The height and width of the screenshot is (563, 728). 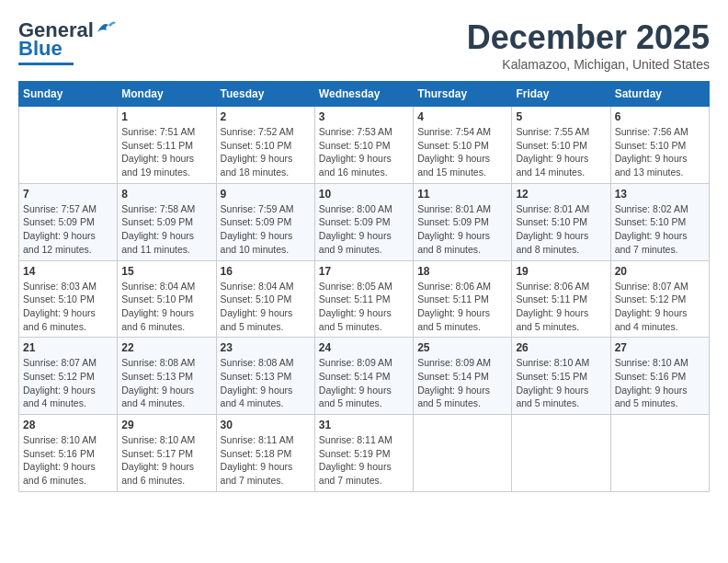 What do you see at coordinates (588, 64) in the screenshot?
I see `location: Kalamazoo, Michigan, United States` at bounding box center [588, 64].